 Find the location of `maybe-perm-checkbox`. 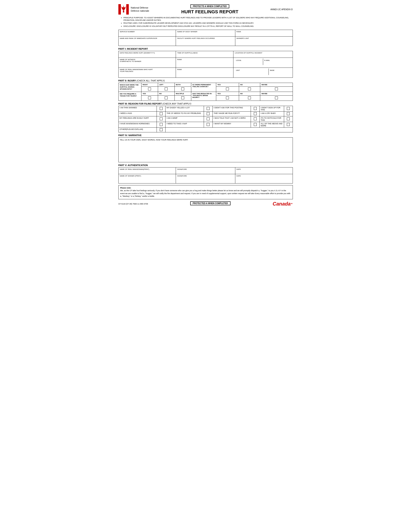

maybe-perm-checkbox is located at coordinates (276, 89).